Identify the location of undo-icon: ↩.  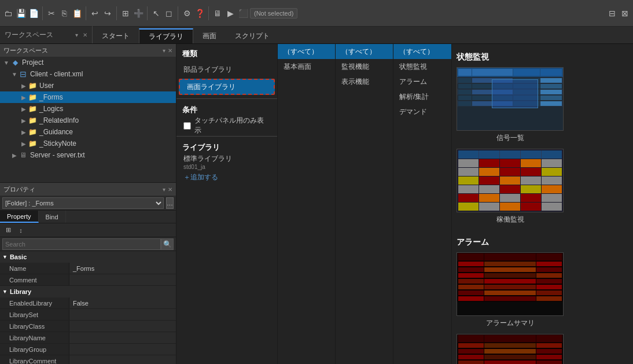
(95, 13).